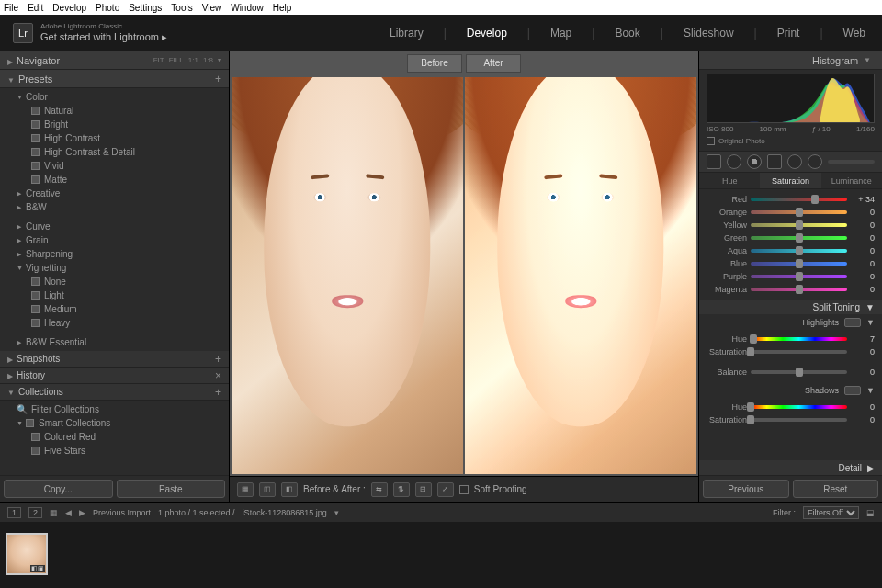 The width and height of the screenshot is (882, 588). Describe the element at coordinates (83, 513) in the screenshot. I see `next-photo-button: ▶` at that location.